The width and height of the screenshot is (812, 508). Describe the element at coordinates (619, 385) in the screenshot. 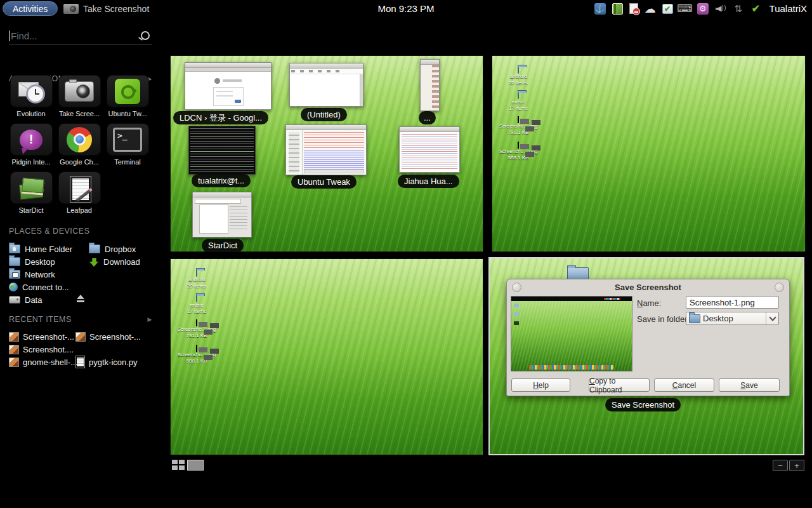

I see `copy-to-clipboard-button: Copy to Clipboard` at that location.